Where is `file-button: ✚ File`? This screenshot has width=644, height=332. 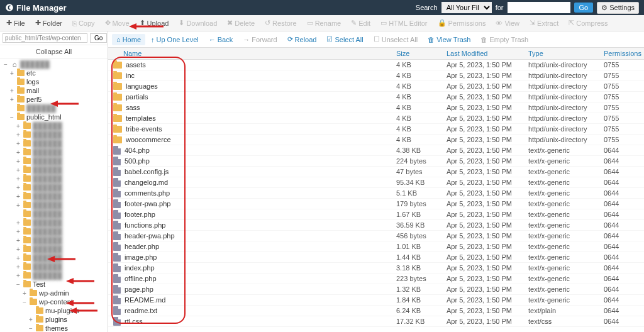
file-button: ✚ File is located at coordinates (16, 23).